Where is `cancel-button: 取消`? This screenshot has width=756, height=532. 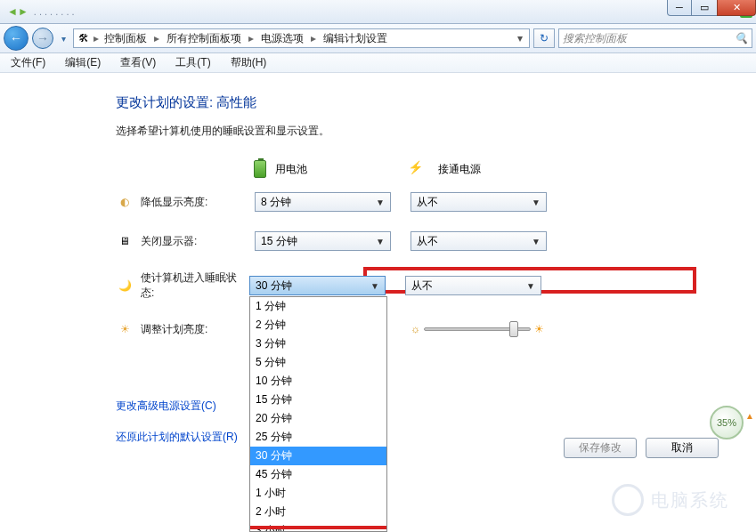 cancel-button: 取消 is located at coordinates (682, 448).